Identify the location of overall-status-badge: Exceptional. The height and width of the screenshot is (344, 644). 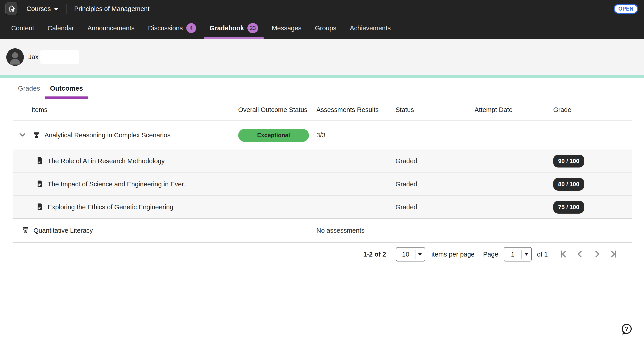
(274, 135).